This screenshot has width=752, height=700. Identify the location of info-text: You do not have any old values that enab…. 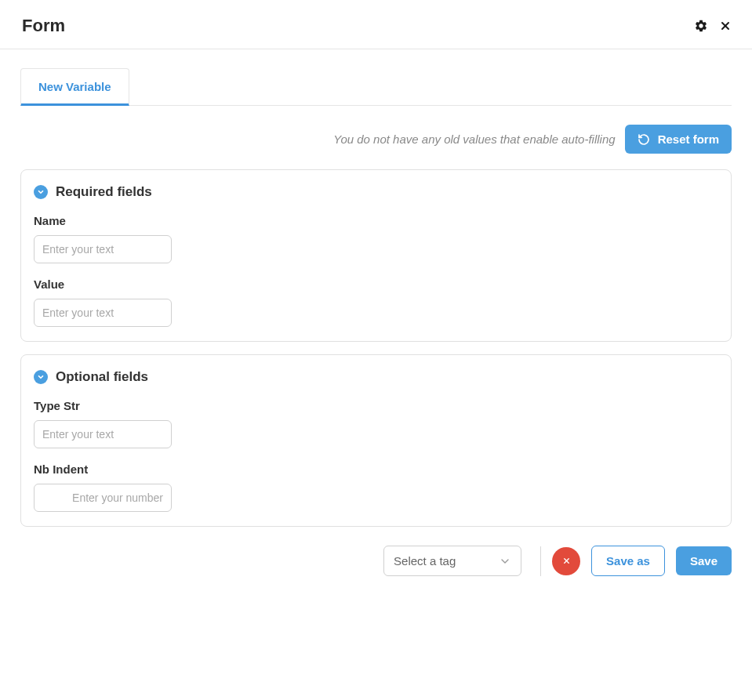
(474, 140).